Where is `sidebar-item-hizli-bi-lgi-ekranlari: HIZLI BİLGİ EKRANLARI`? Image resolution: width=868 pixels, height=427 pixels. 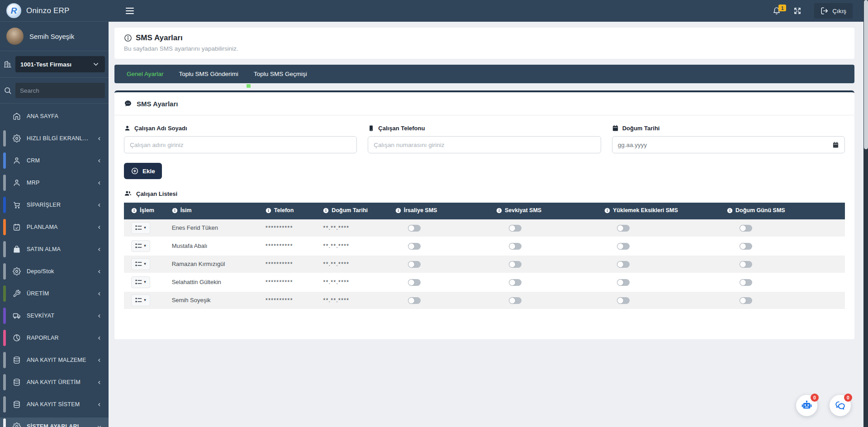 sidebar-item-hizli-bi-lgi-ekranlari: HIZLI BİLGİ EKRANLARI is located at coordinates (54, 138).